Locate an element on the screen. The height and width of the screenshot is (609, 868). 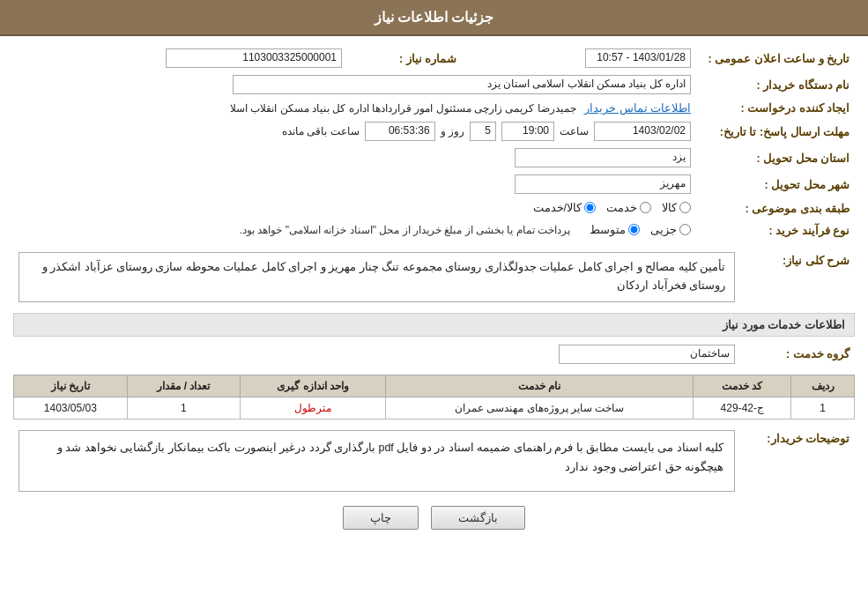
tabagheLabel: طبقه بندی موضوعی : is located at coordinates (775, 208).